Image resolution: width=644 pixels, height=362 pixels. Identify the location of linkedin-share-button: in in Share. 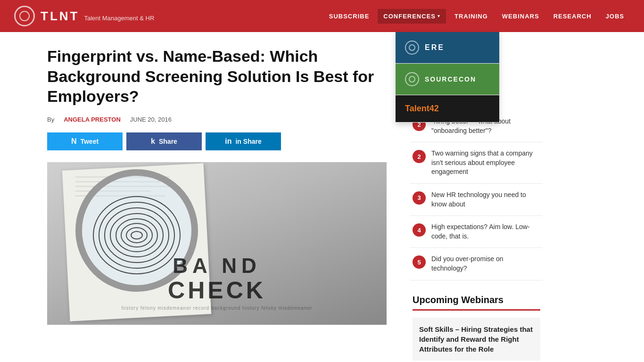
(243, 141).